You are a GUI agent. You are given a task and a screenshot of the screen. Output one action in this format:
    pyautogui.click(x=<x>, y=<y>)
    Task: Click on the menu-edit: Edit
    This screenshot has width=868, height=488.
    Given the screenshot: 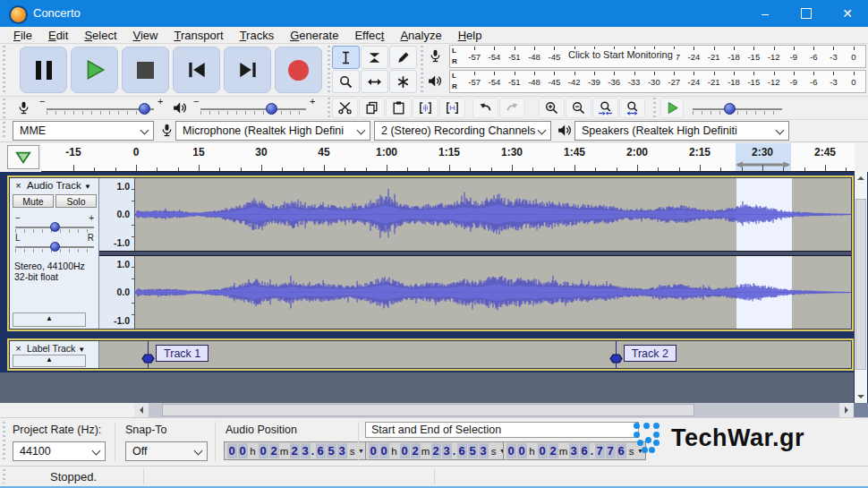 What is the action you would take?
    pyautogui.click(x=58, y=36)
    